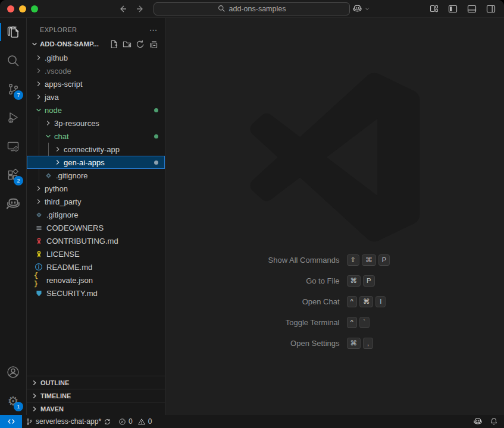 The image size is (504, 428). Describe the element at coordinates (142, 422) in the screenshot. I see `warning-icon` at that location.